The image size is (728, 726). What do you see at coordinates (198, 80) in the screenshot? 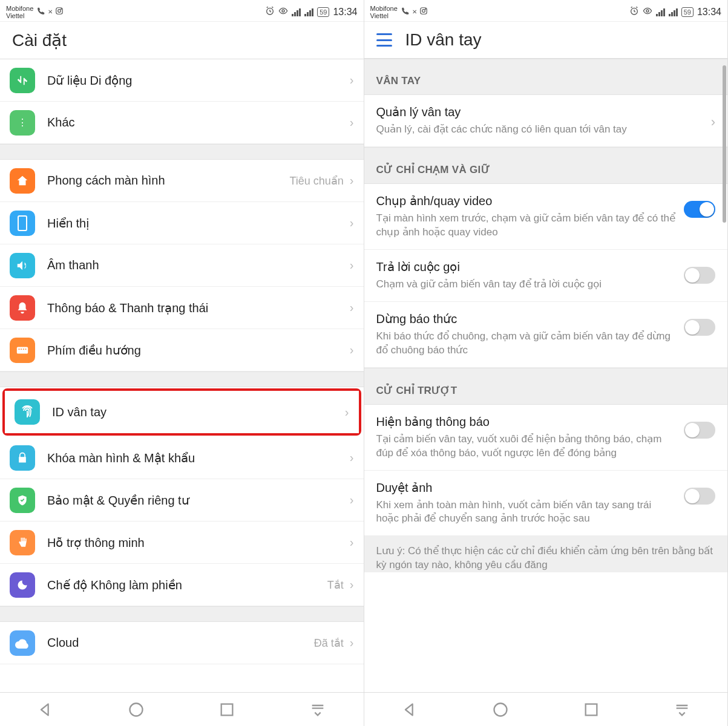
I see `row-label: Dữ liệu Di động` at bounding box center [198, 80].